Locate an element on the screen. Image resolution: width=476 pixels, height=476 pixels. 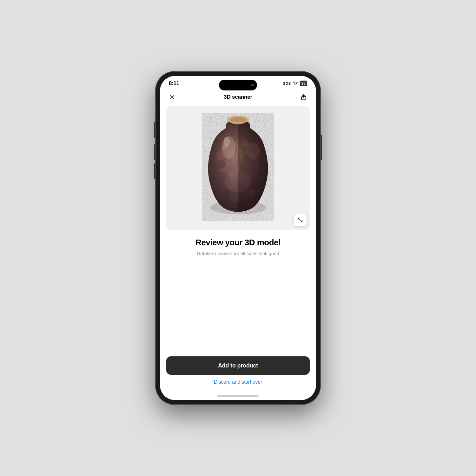
sos-label: SOS is located at coordinates (287, 83).